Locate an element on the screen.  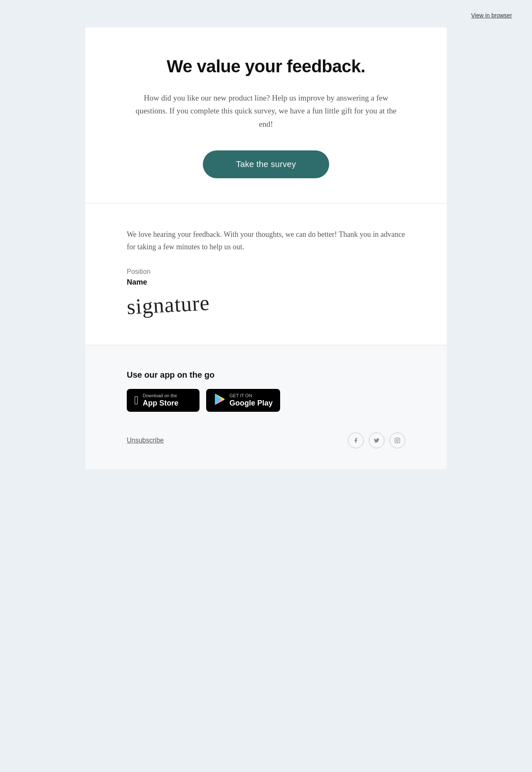
facebook-icon is located at coordinates (356, 440).